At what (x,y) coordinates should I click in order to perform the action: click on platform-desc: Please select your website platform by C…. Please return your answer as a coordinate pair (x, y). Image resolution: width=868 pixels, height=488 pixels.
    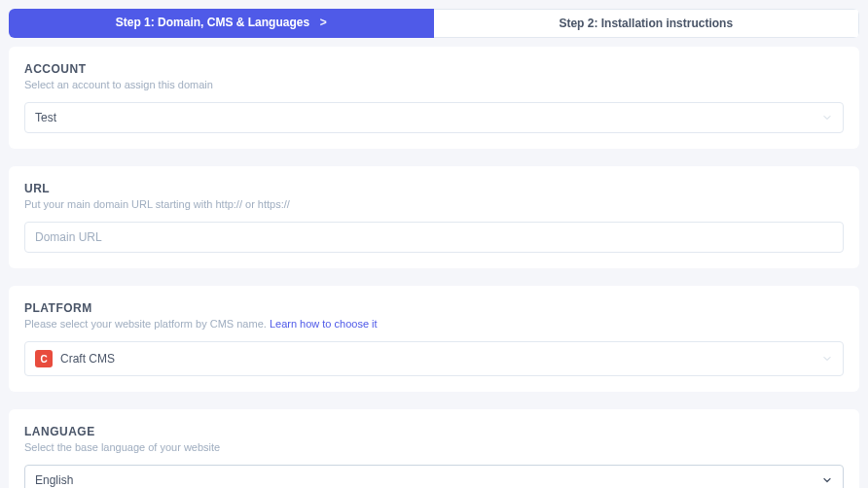
    Looking at the image, I should click on (434, 324).